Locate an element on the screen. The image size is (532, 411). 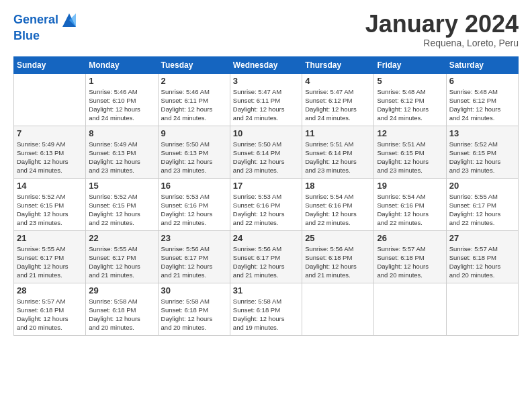
day-info: Sunrise: 5:47 AMSunset: 6:11 PMDaylight:… is located at coordinates (266, 105).